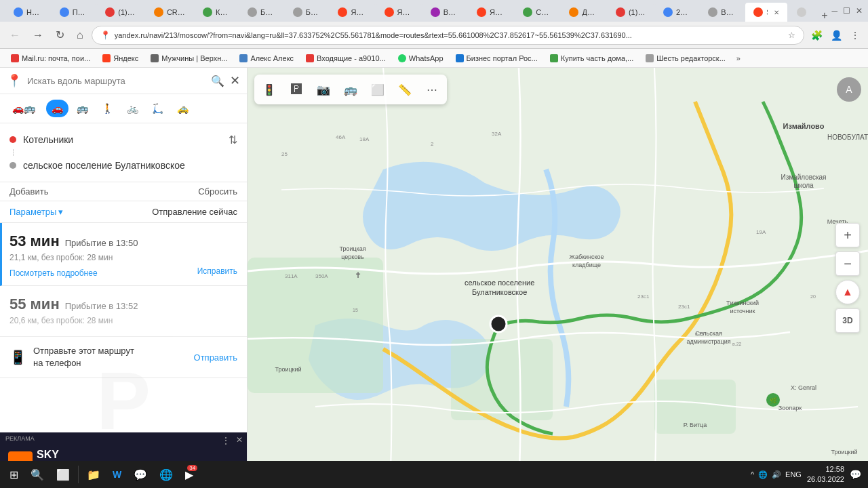 Image resolution: width=868 pixels, height=488 pixels. What do you see at coordinates (352, 12) in the screenshot?
I see `tab-t8: Янд...` at bounding box center [352, 12].